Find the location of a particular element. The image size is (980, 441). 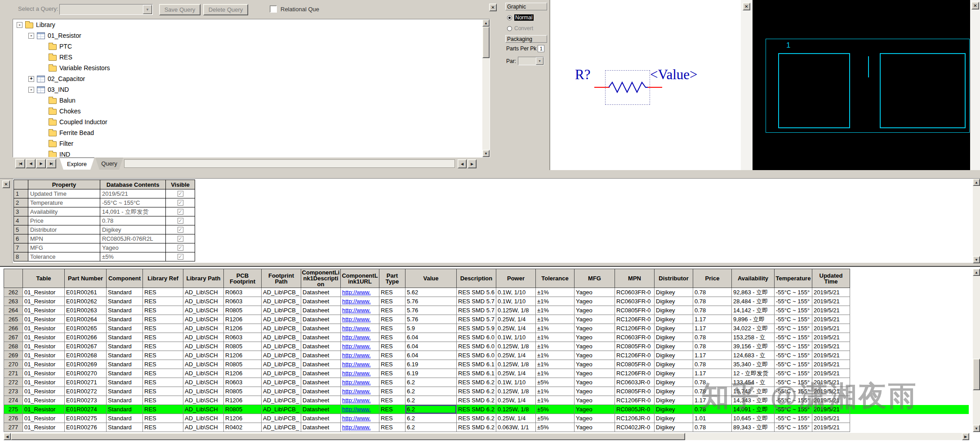

property-row: 5DistributorDigikey✓ is located at coordinates (104, 230).